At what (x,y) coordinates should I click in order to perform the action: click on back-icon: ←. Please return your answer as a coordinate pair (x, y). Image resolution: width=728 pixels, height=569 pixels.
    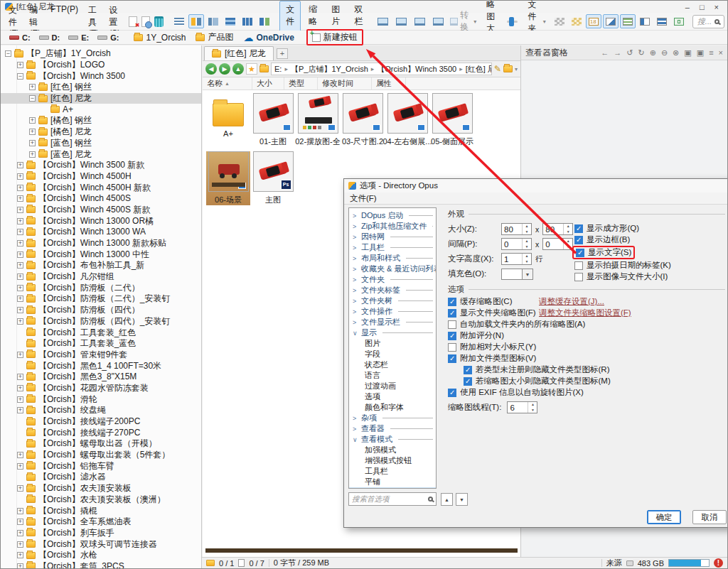
    Looking at the image, I should click on (604, 53).